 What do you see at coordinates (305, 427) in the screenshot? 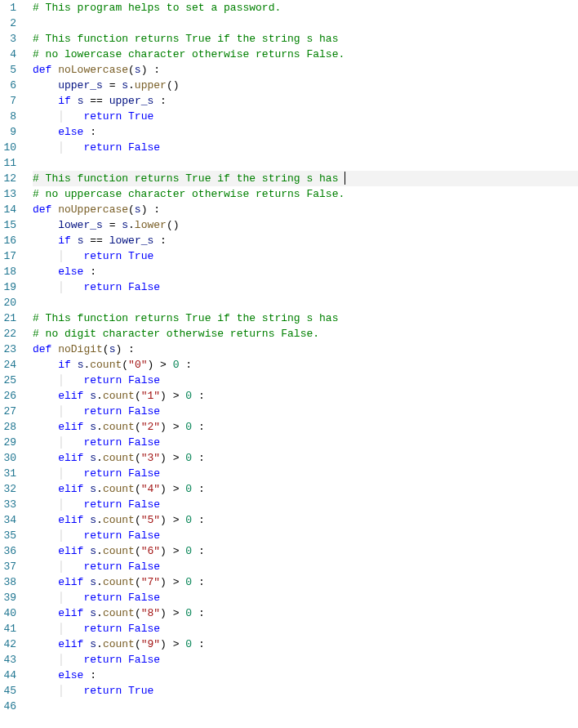
I see `code-line: elif s.count("2") > 0 :` at bounding box center [305, 427].